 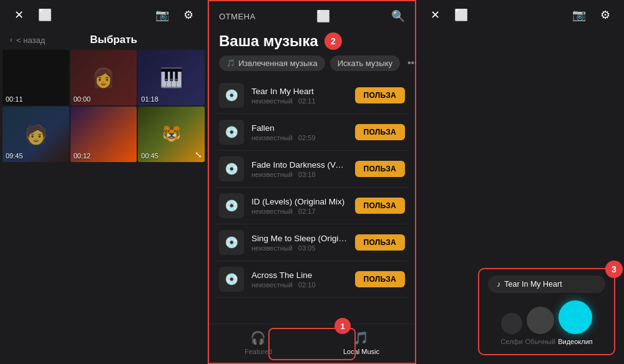 What do you see at coordinates (575, 323) in the screenshot?
I see `mode-video: Видеоклип` at bounding box center [575, 323].